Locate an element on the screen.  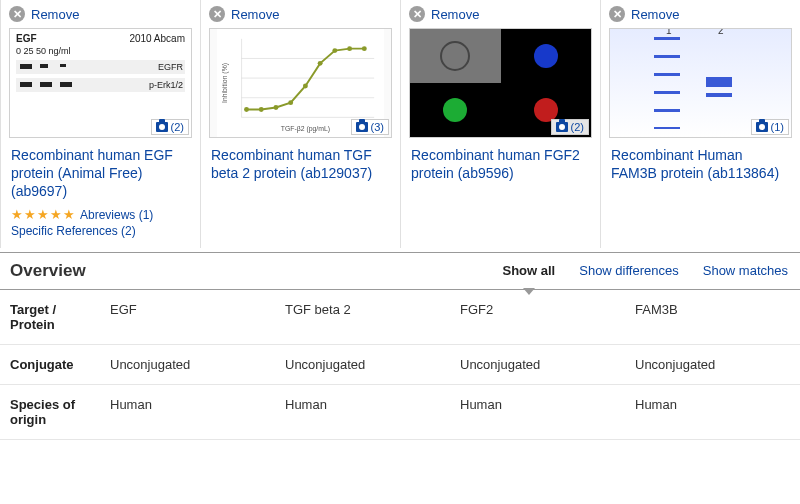
band-label: p-Erk1/2 is located at coordinates (166, 85).